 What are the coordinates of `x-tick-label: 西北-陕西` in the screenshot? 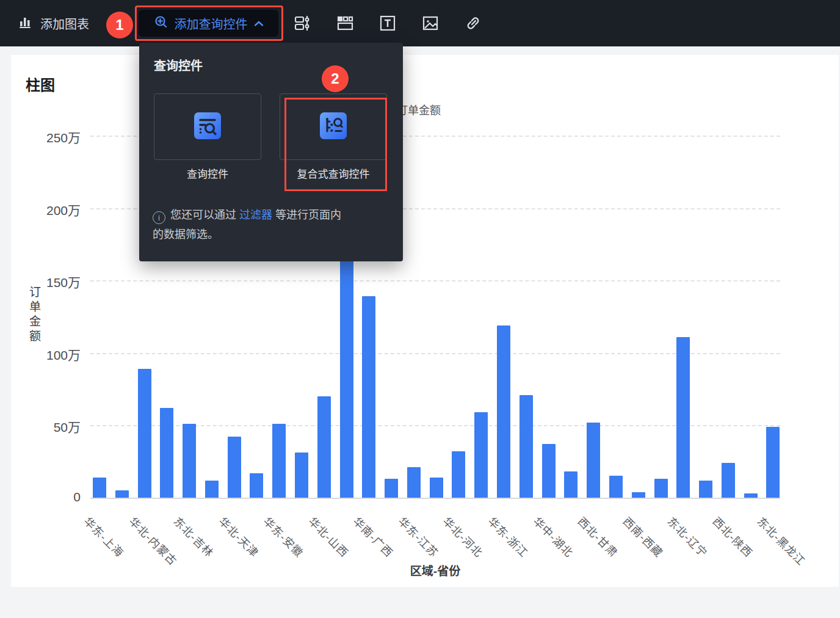 It's located at (733, 536).